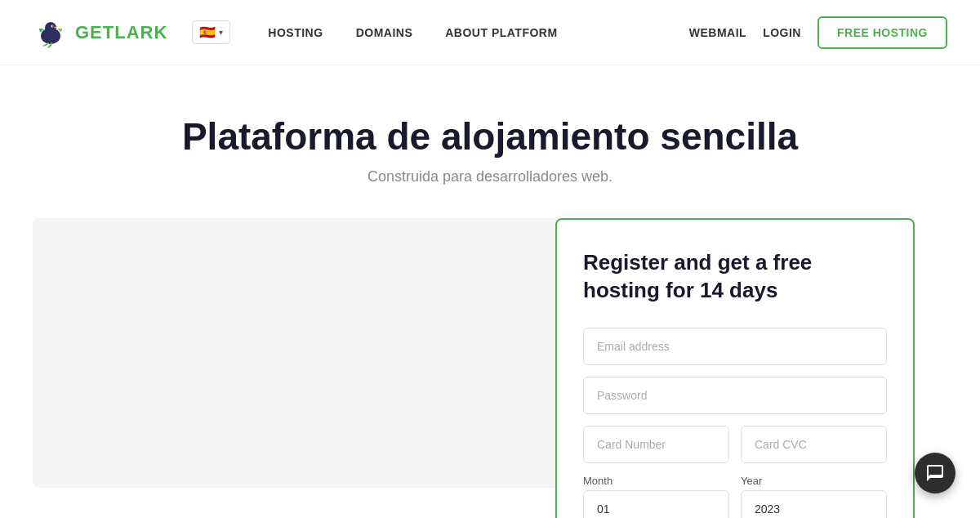  Describe the element at coordinates (220, 33) in the screenshot. I see `chevron-down-icon: ▾` at that location.